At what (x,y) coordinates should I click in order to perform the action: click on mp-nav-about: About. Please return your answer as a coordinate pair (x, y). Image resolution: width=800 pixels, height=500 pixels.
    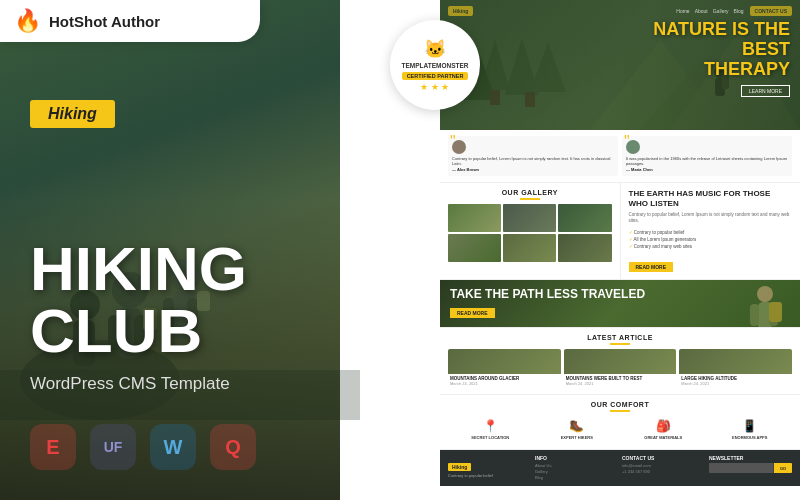
    Looking at the image, I should click on (702, 11).